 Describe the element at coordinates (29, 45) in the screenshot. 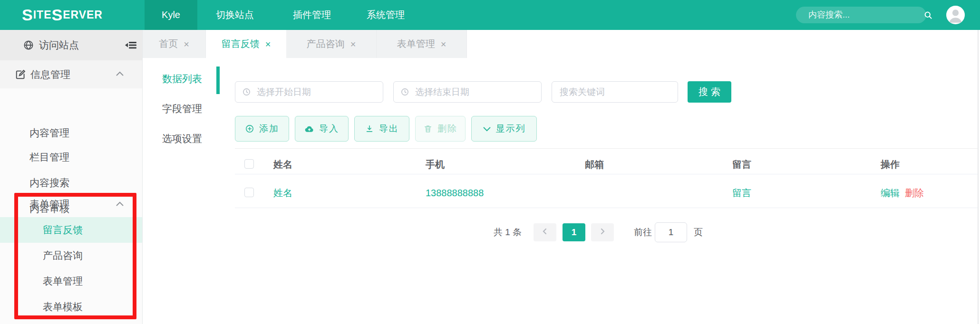

I see `globe-icon` at that location.